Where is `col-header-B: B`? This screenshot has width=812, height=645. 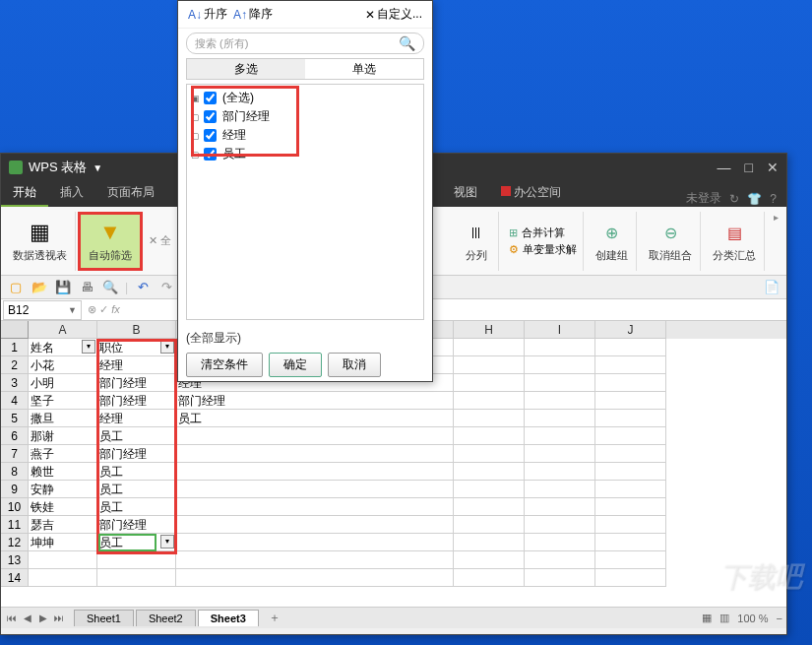 col-header-B: B is located at coordinates (137, 330).